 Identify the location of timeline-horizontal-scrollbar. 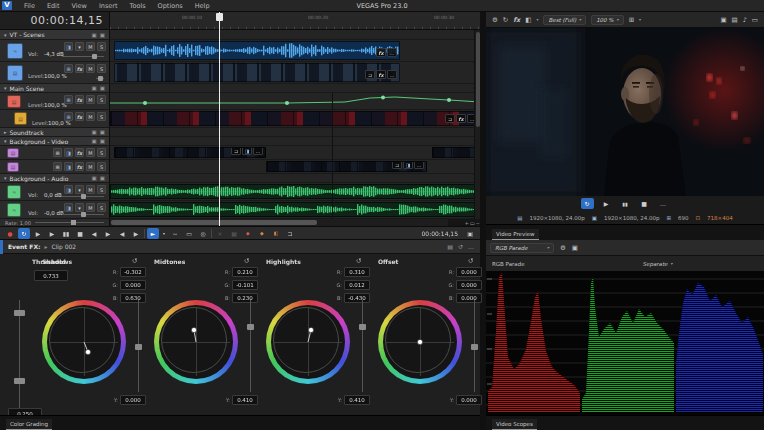
(279, 222).